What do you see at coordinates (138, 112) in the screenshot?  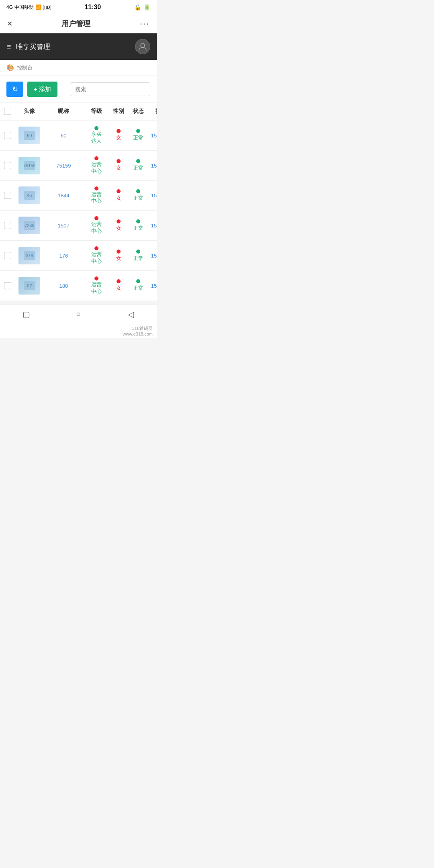 I see `col-status: 状态` at bounding box center [138, 112].